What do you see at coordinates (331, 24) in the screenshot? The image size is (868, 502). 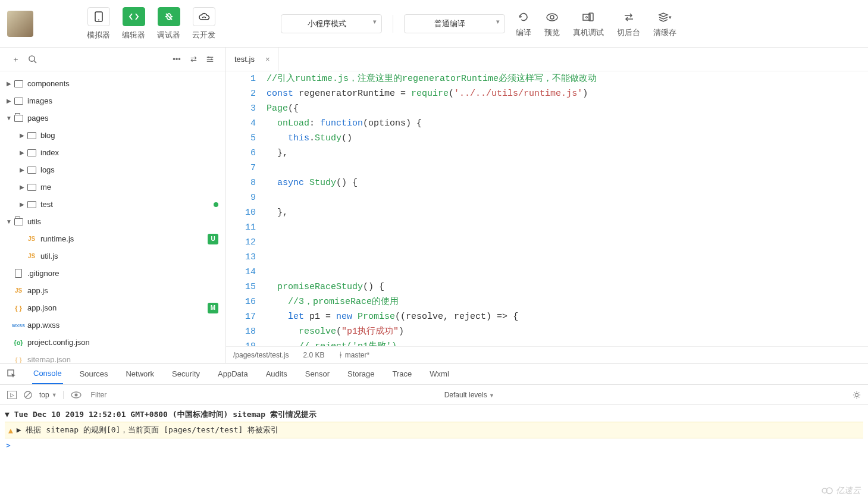 I see `mode-select: 小程序模式` at bounding box center [331, 24].